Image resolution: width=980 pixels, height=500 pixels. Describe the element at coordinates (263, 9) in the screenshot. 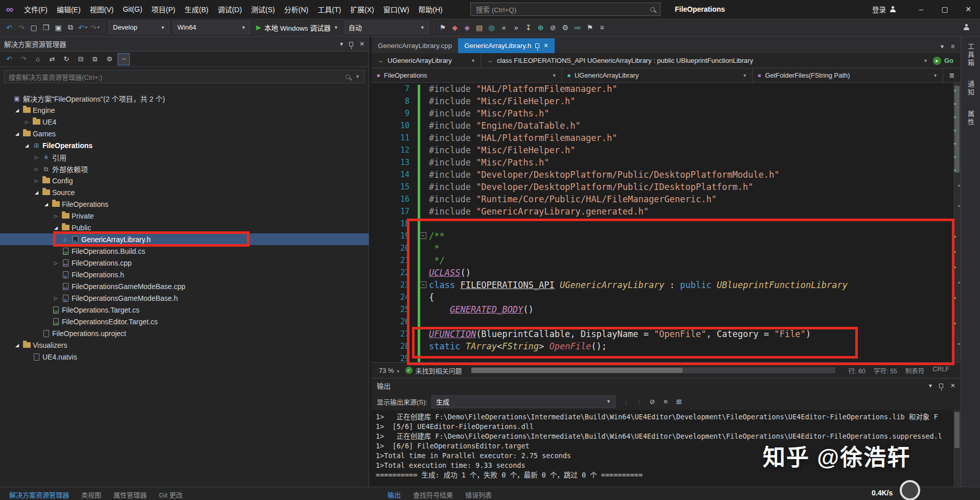

I see `menu-item-测试(S): 测试(S)` at that location.